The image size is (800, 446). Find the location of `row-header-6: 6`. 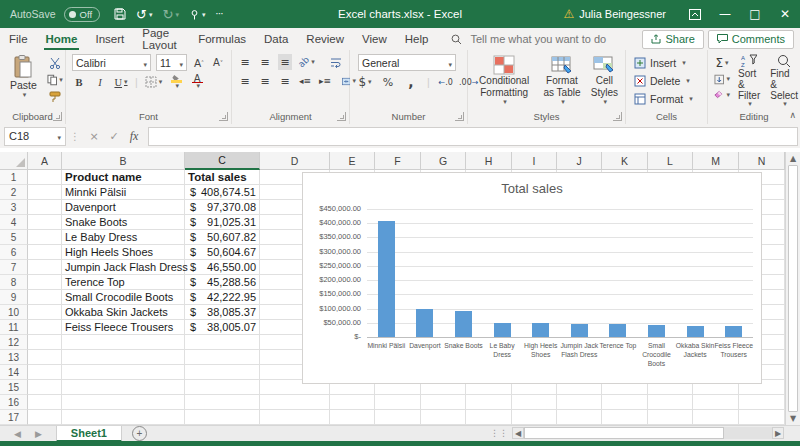

row-header-6: 6 is located at coordinates (14, 252).